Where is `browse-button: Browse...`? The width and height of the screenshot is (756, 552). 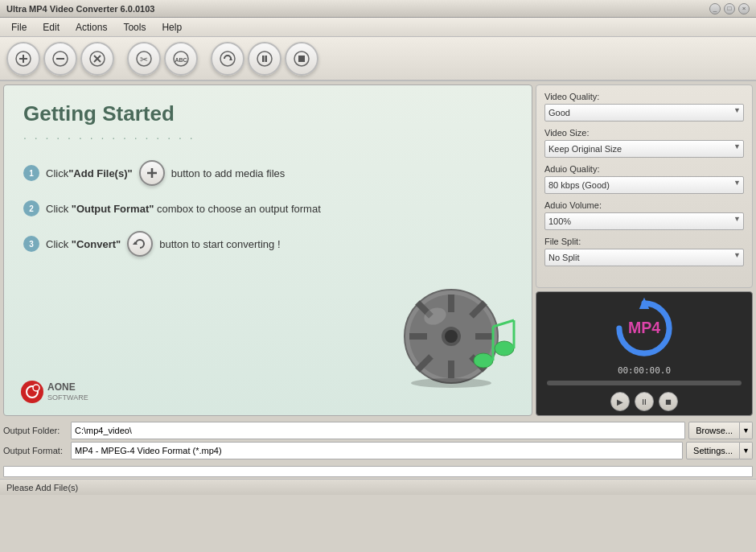 browse-button: Browse... is located at coordinates (714, 430).